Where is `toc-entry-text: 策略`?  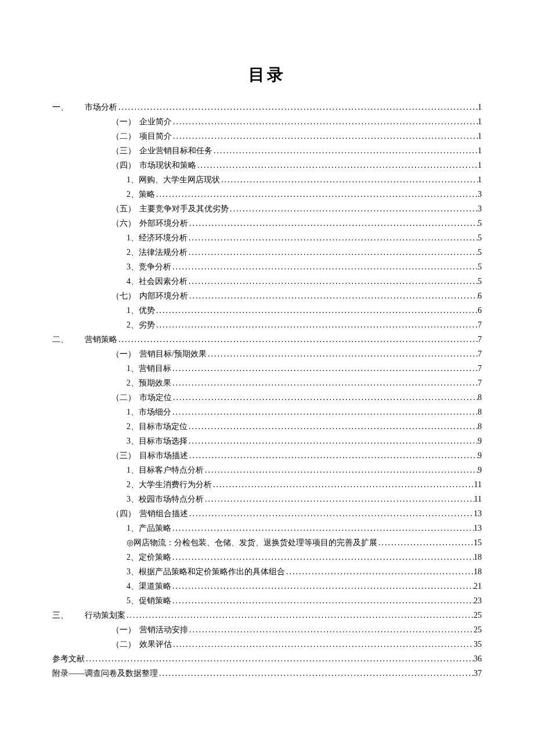 toc-entry-text: 策略 is located at coordinates (147, 194).